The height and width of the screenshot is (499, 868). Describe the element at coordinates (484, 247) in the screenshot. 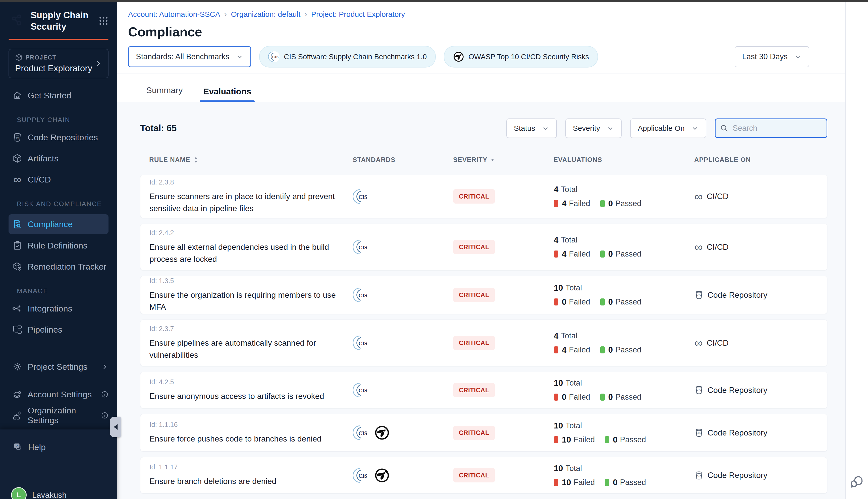

I see `table-row: Id: 2.4.2 Ensure all external dependenci…` at that location.